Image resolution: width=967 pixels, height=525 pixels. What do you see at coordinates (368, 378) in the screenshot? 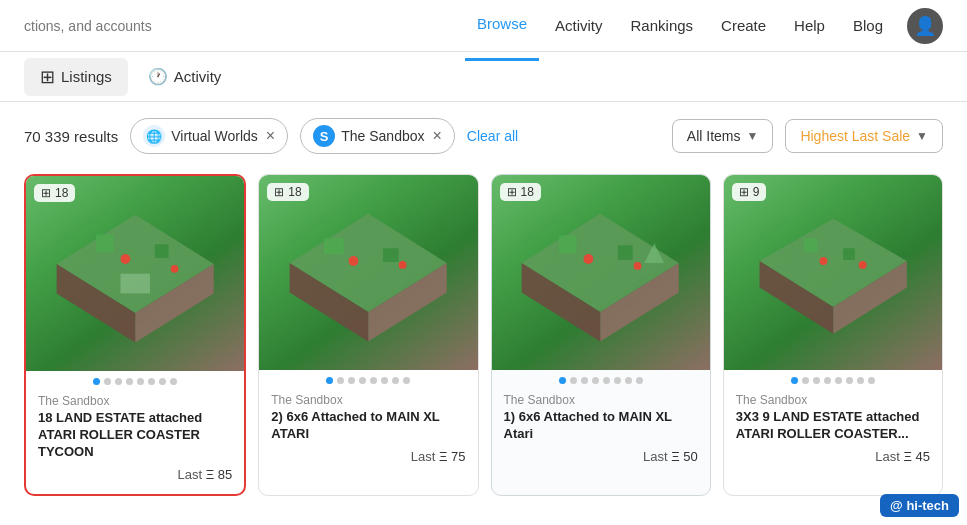
I see `card-2-dots` at bounding box center [368, 378].